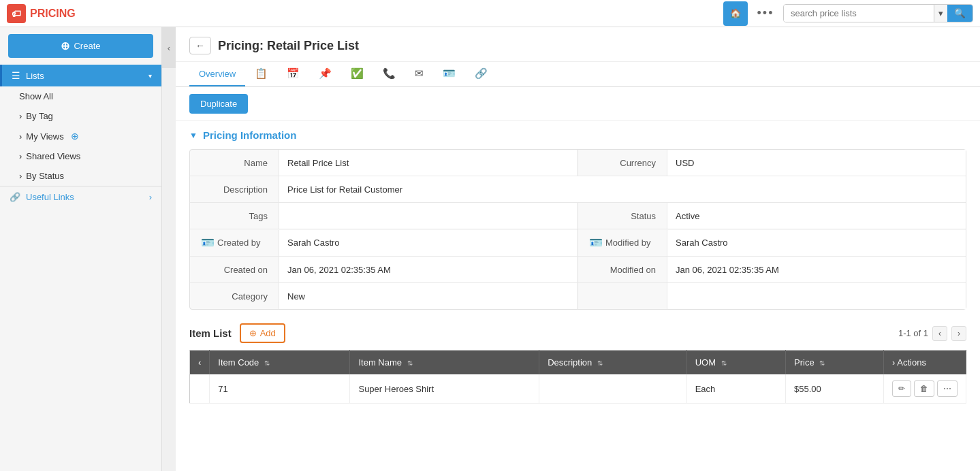 The height and width of the screenshot is (471, 980). Describe the element at coordinates (80, 97) in the screenshot. I see `sidebar-item-show-all: Show All` at that location.